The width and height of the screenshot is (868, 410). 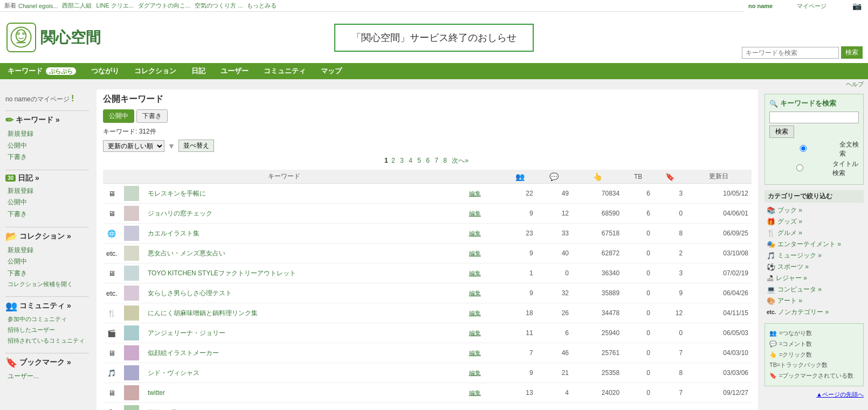 What do you see at coordinates (49, 203) in the screenshot?
I see `sidebar-diary-public: 公開中` at bounding box center [49, 203].